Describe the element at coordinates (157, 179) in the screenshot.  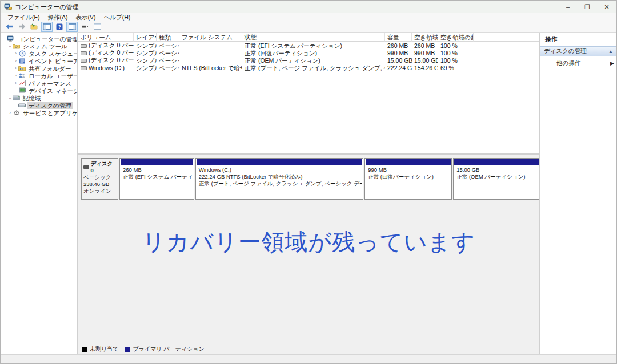
I see `partition-efi: 260 MB正常 (EFI システム パーティション)` at that location.